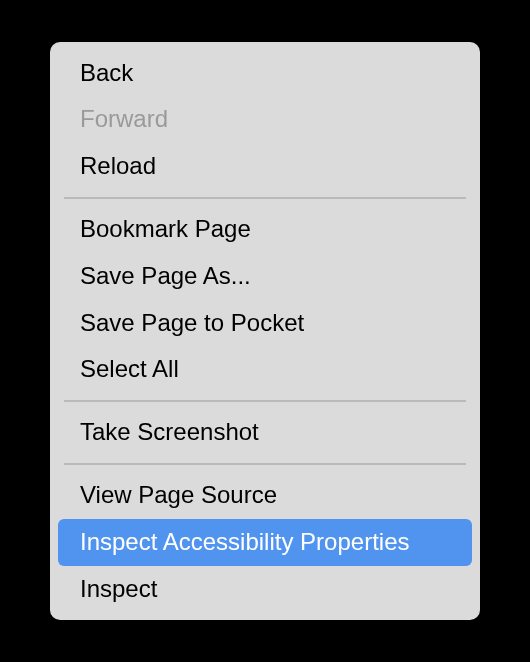 This screenshot has width=530, height=662. Describe the element at coordinates (265, 230) in the screenshot. I see `menu-item-bookmark-page: Bookmark Page` at that location.